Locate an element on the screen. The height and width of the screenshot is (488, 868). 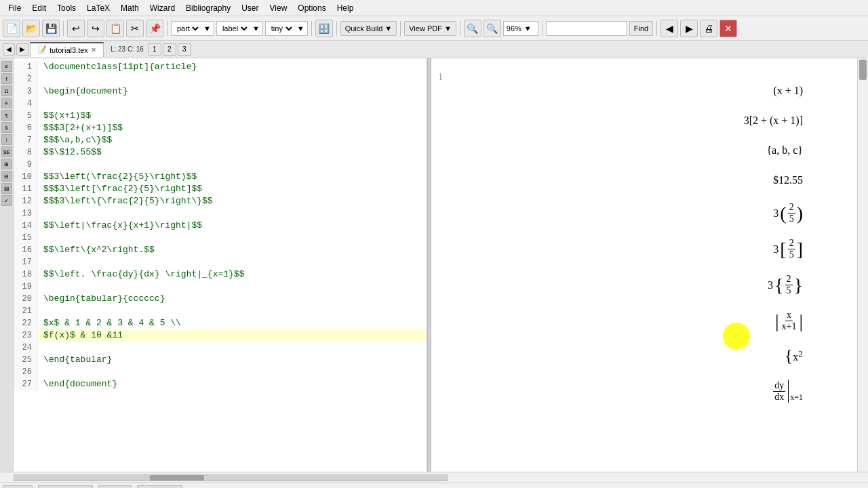
cut-button: ✂ is located at coordinates (135, 28).